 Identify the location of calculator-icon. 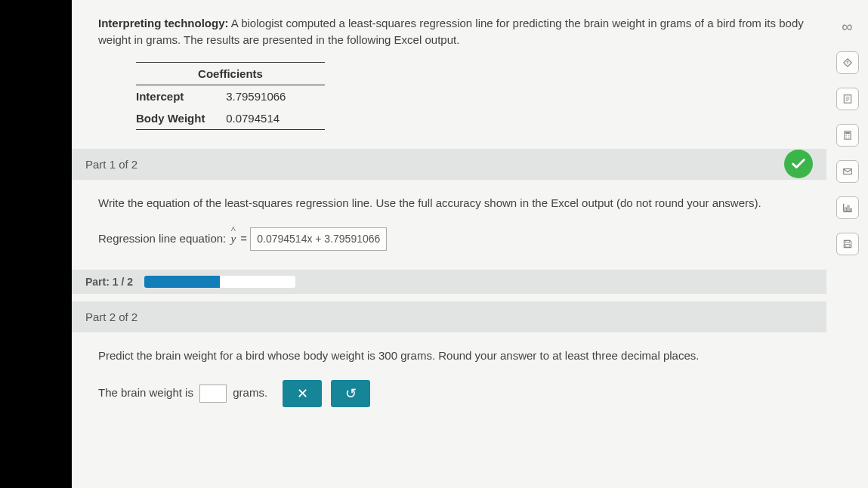
(848, 135).